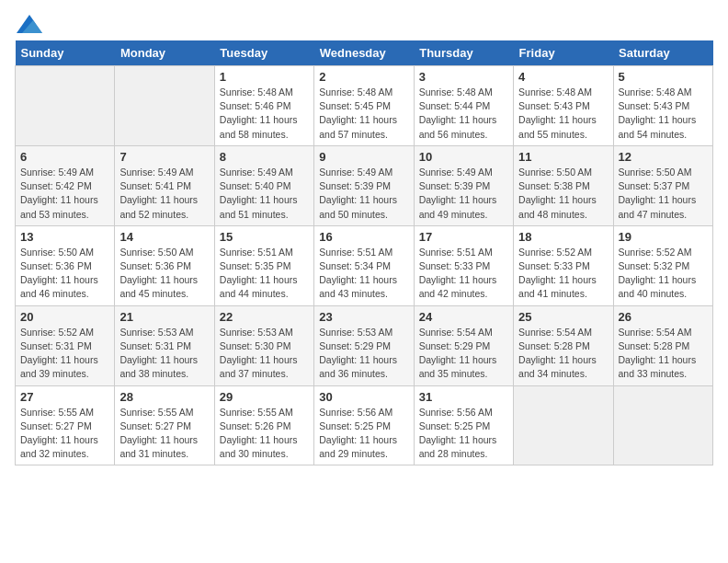 The image size is (728, 563). What do you see at coordinates (165, 265) in the screenshot?
I see `calendar-cell: 14Sunrise: 5:50 AM Sunset: 5:36 PM Dayli…` at bounding box center [165, 265].